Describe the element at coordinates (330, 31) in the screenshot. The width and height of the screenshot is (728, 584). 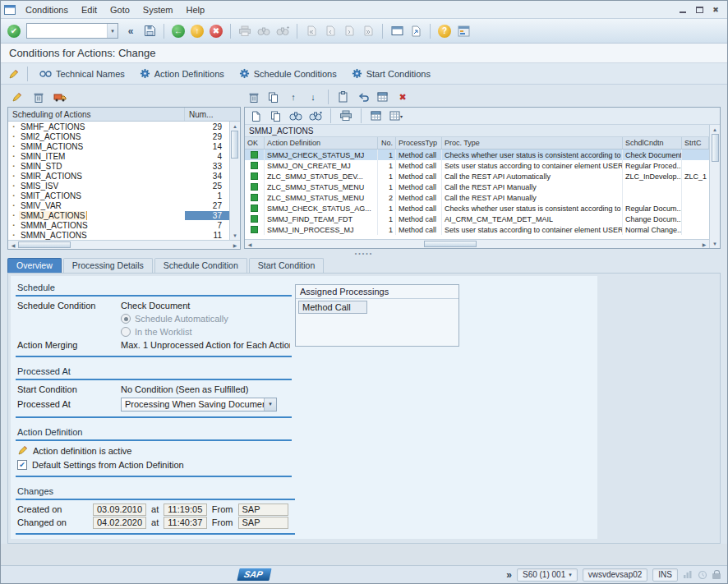
I see `previous-page-button` at that location.